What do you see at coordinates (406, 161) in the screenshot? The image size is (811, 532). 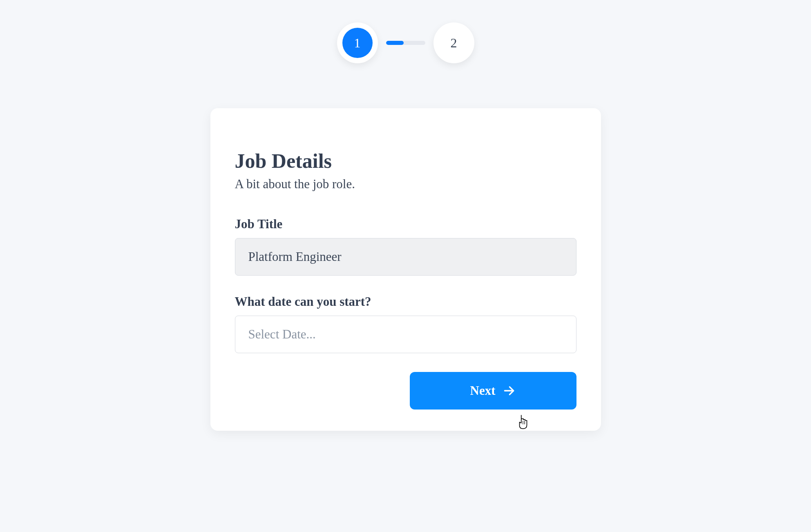 I see `card-title: Job Details` at bounding box center [406, 161].